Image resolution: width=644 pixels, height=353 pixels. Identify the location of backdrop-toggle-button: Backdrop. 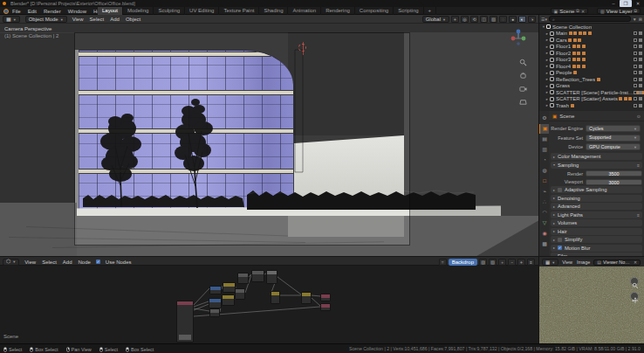
(462, 262).